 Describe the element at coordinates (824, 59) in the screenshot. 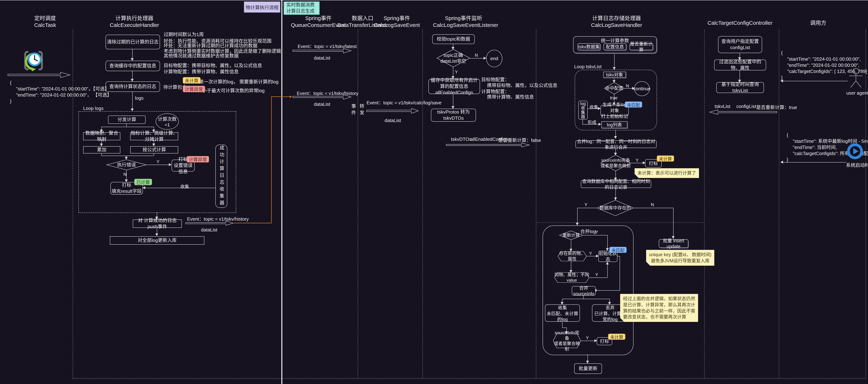

I see `json-line: "startTime": "2024-01-01 00:00:00",` at that location.